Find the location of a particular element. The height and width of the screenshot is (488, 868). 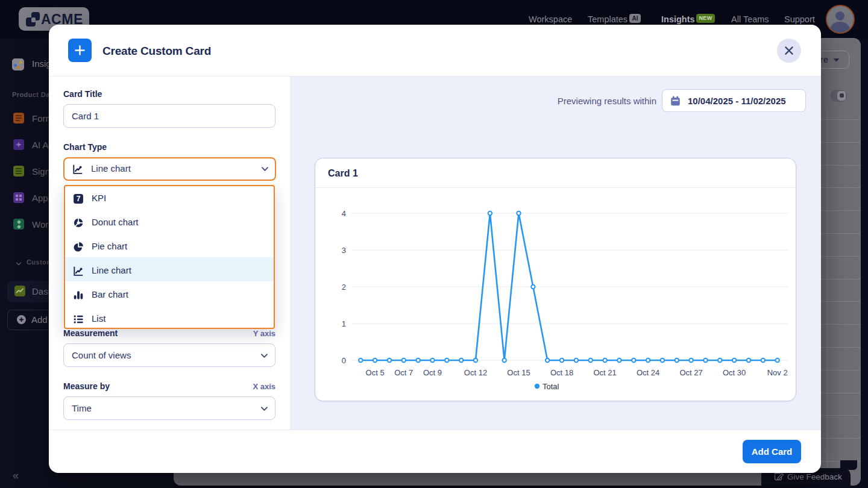

svg-text: 1 is located at coordinates (344, 324).